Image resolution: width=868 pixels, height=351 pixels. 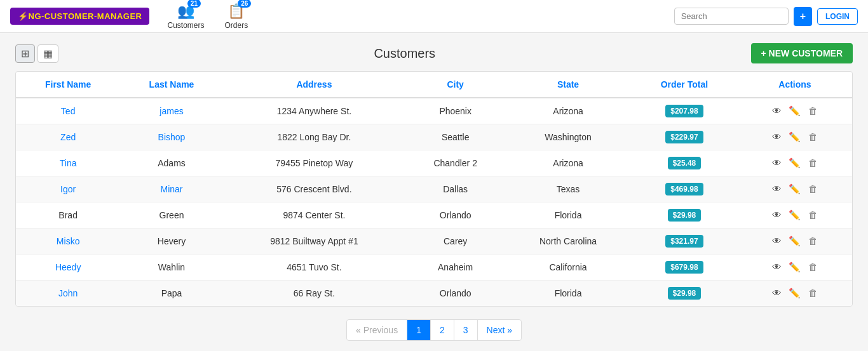 I want to click on cell-first-name: Igor, so click(x=68, y=189).